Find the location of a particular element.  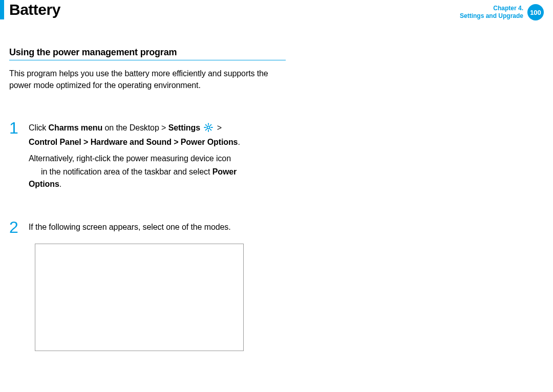

bold-path: Control Panel > Hardware and Sound > Pow… is located at coordinates (133, 142).